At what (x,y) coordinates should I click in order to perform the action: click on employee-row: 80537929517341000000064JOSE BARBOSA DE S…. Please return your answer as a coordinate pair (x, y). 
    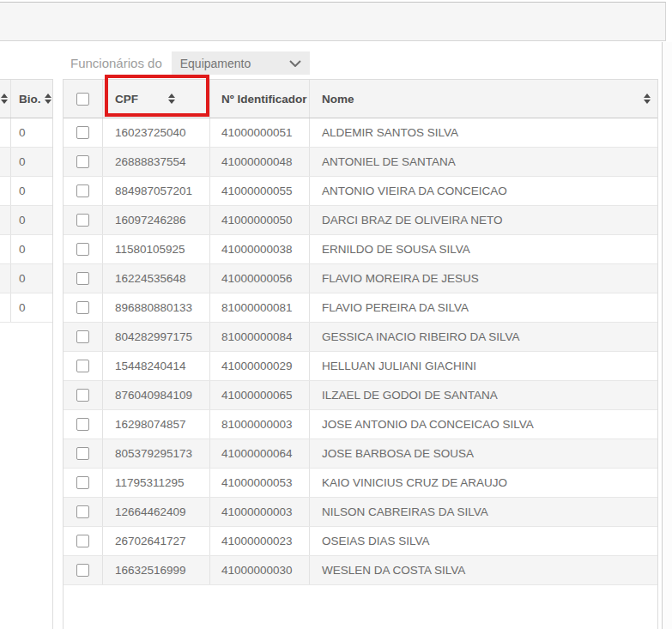
    Looking at the image, I should click on (360, 454).